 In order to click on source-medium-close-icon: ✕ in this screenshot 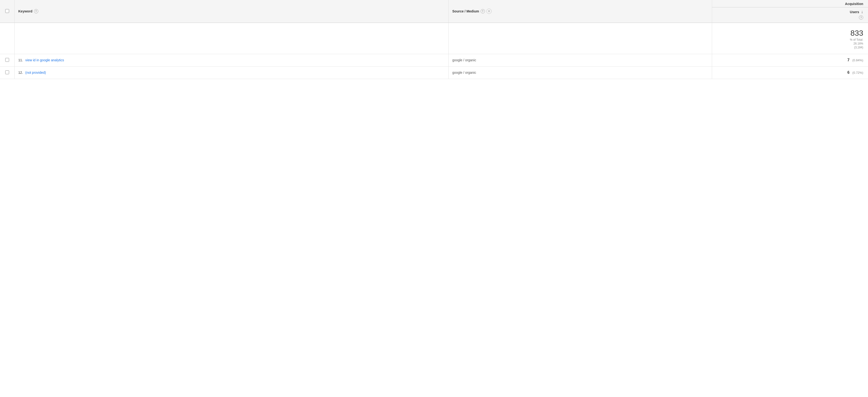, I will do `click(489, 11)`.